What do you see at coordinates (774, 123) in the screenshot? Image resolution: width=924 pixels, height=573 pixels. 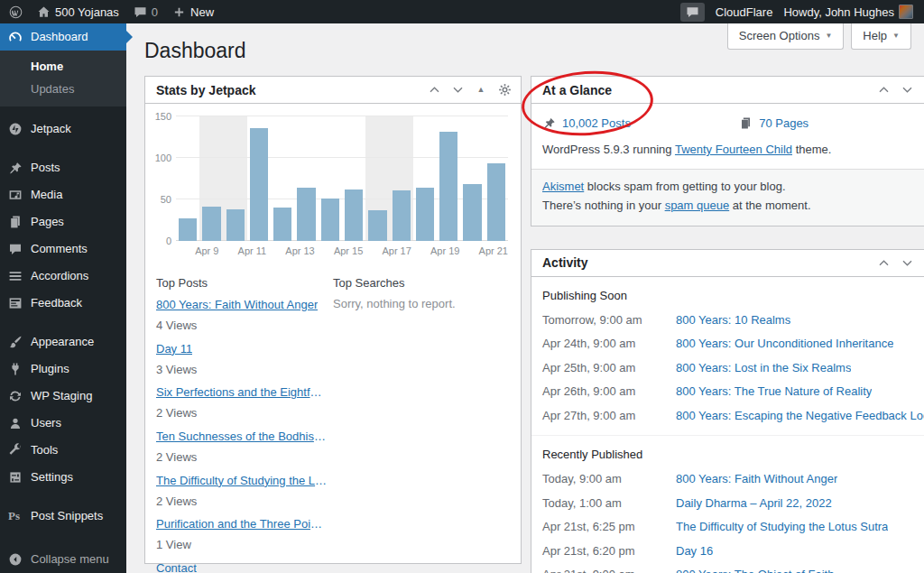 I see `pages-count-link: 70 Pages` at bounding box center [774, 123].